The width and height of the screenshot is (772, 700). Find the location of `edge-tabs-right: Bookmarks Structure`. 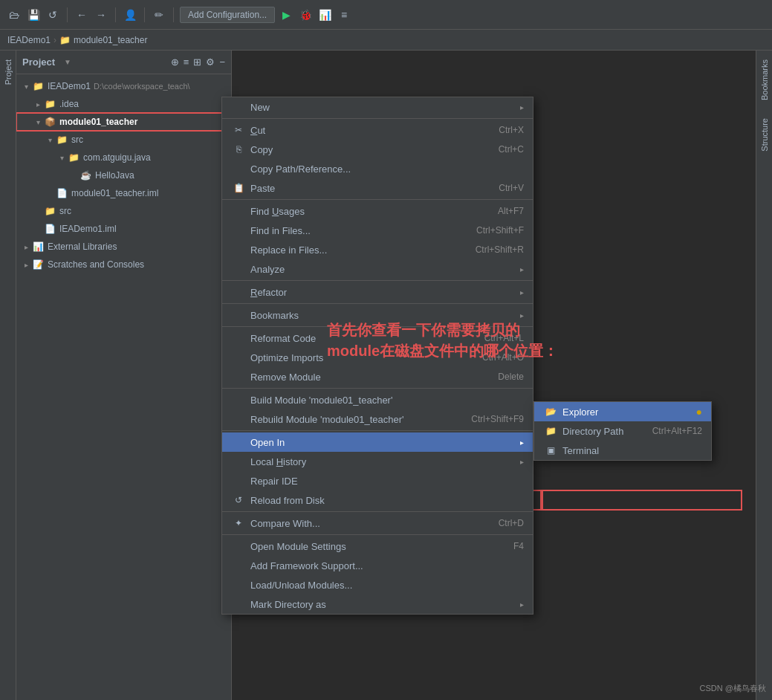

edge-tabs-right: Bookmarks Structure is located at coordinates (764, 375).